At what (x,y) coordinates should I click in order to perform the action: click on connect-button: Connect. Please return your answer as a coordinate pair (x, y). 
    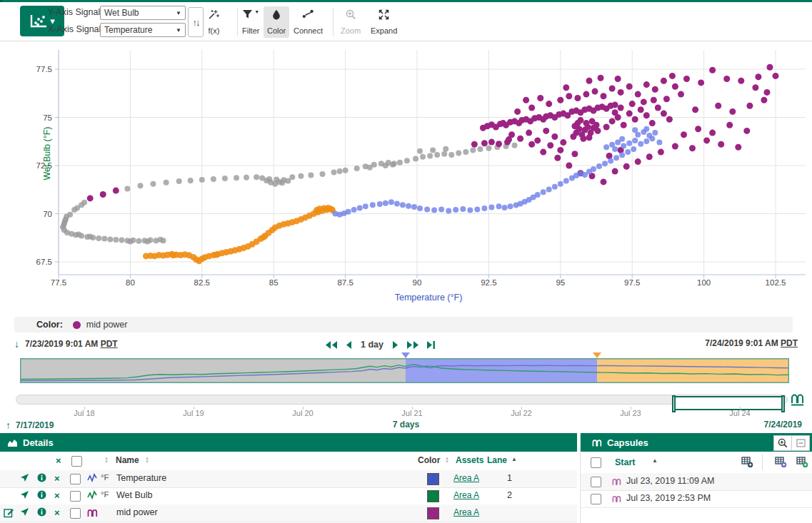
    Looking at the image, I should click on (309, 22).